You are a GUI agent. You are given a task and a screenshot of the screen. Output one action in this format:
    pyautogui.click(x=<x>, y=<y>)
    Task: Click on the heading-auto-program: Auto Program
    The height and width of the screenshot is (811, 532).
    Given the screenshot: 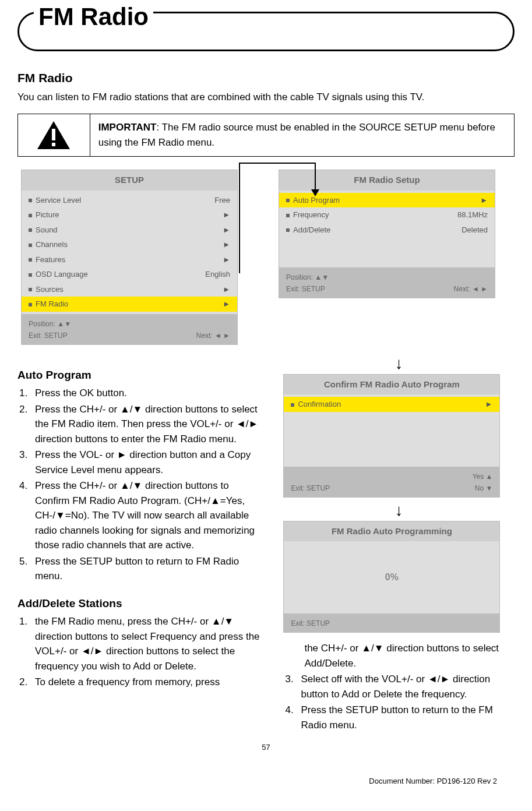 What is the action you would take?
    pyautogui.click(x=139, y=375)
    